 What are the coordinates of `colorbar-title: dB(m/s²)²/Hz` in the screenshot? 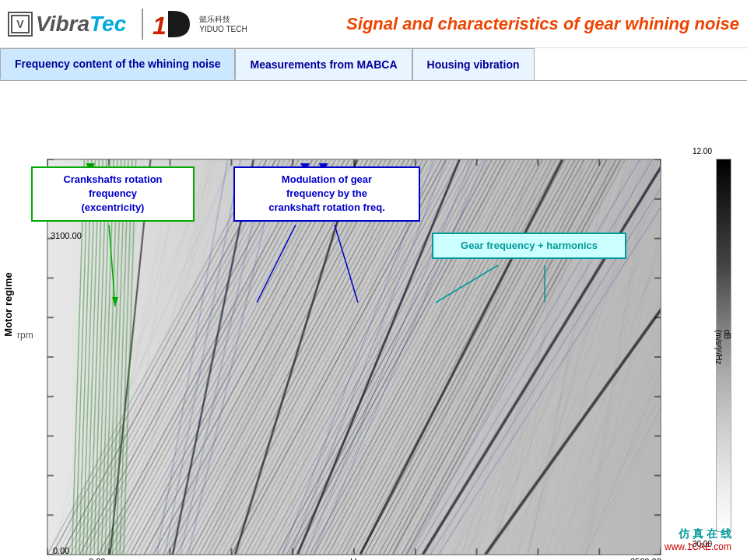 It's located at (723, 347).